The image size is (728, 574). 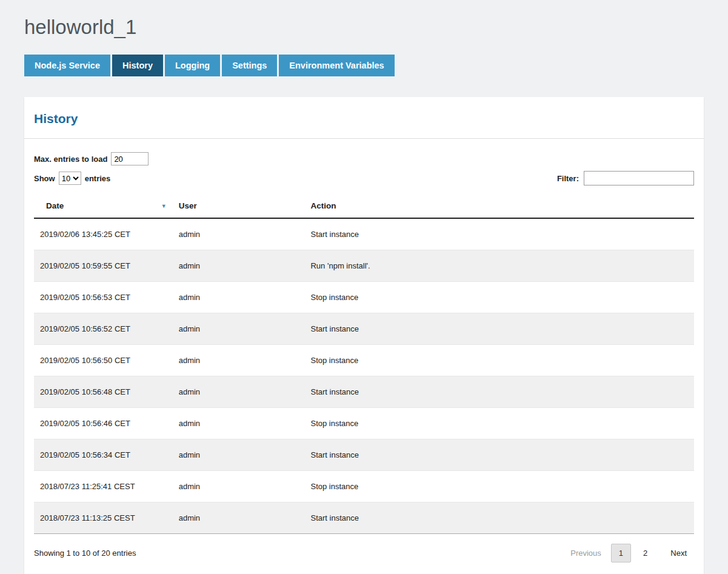 I want to click on history-table-head: Date ▼ User Action, so click(x=364, y=206).